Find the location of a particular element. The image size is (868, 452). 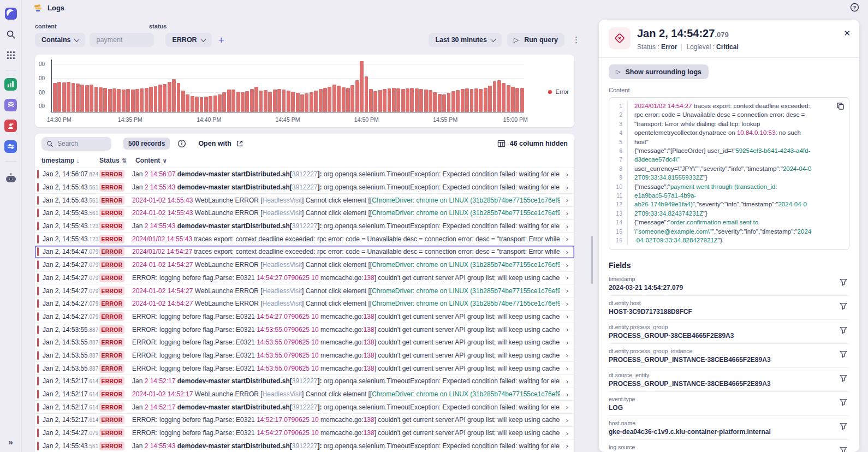

time-range-dropdown: Last 30 minutes is located at coordinates (465, 40).